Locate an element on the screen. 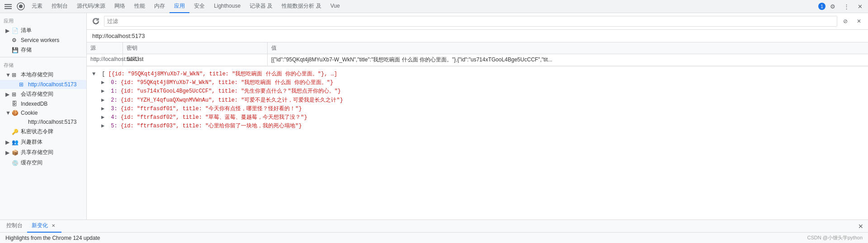 The image size is (868, 243). sidebar-item-session-storage: ▶ ⊞ 会话存储空间 is located at coordinates (43, 94).